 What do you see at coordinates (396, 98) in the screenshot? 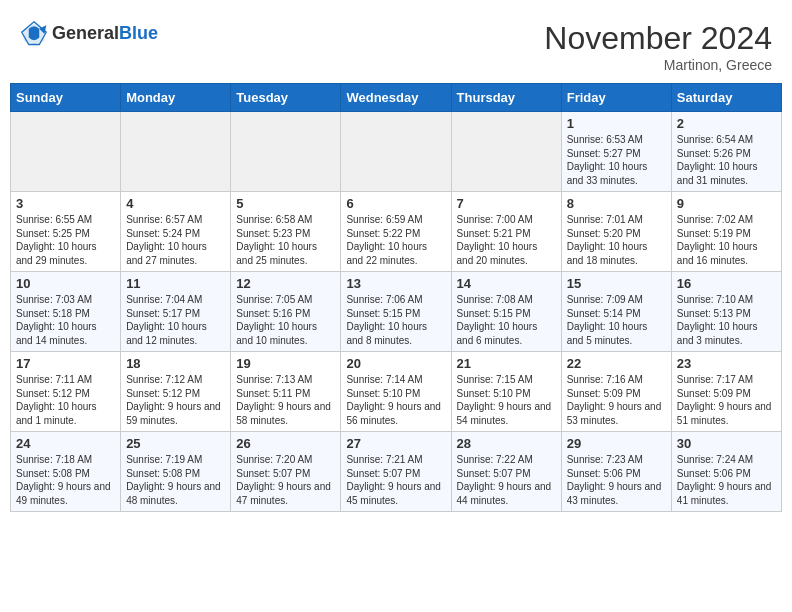
I see `weekday-header-wednesday: Wednesday` at bounding box center [396, 98].